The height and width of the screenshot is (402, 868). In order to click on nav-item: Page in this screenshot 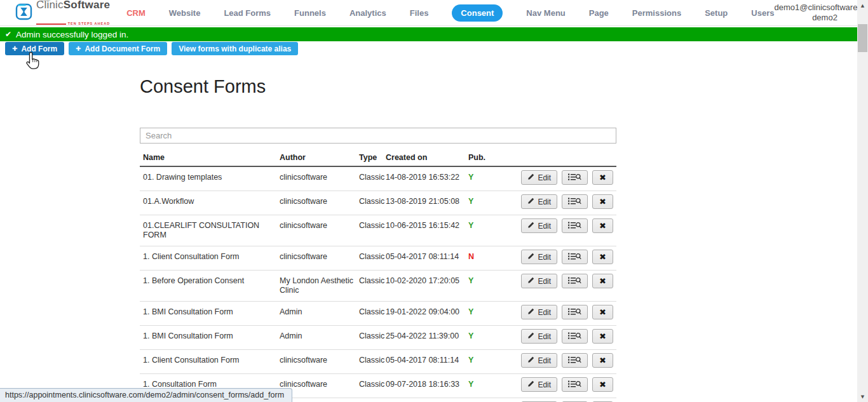, I will do `click(599, 13)`.